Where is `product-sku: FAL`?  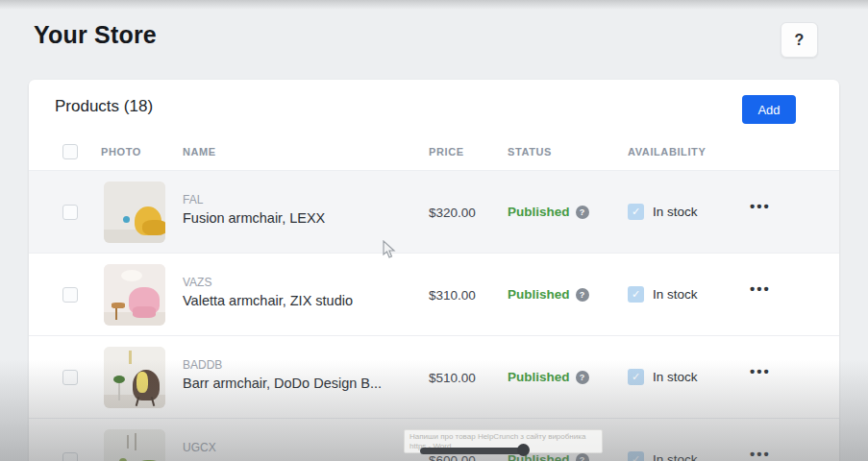
product-sku: FAL is located at coordinates (254, 200).